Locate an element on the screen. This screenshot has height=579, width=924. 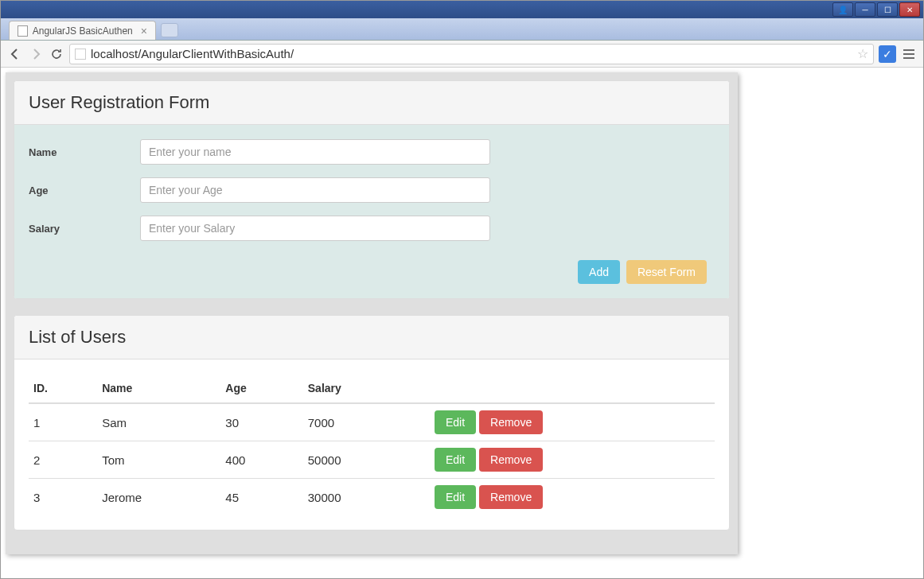
extension-icon: ✓ is located at coordinates (887, 54).